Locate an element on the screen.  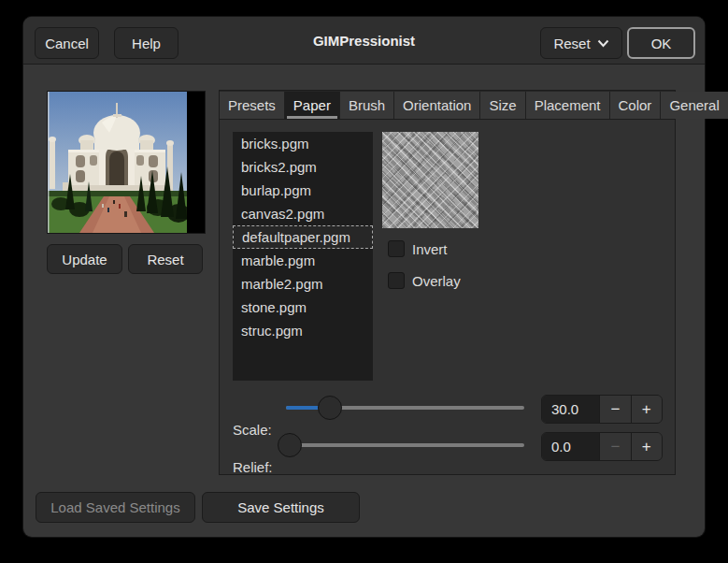
tab-color: Color is located at coordinates (635, 105).